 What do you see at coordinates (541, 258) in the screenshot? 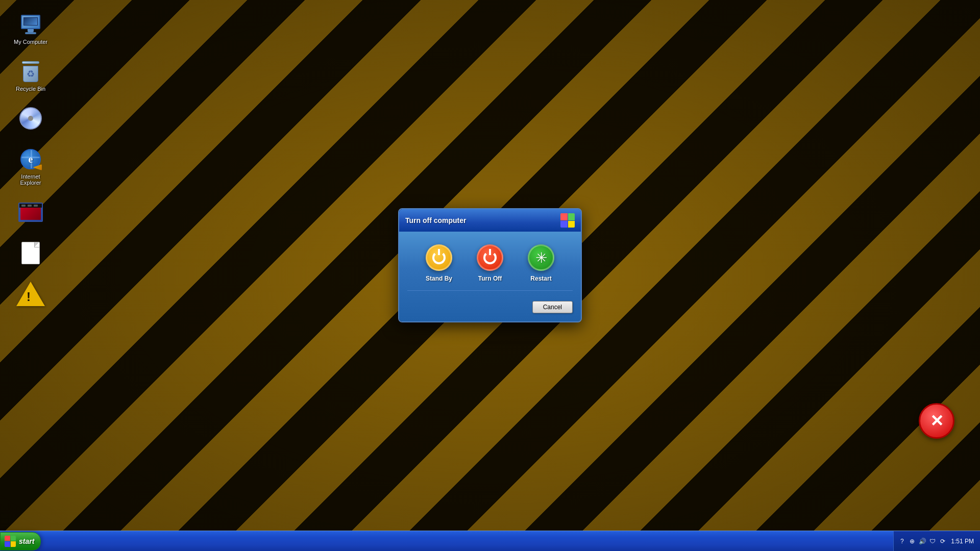
I see `restart-icon` at bounding box center [541, 258].